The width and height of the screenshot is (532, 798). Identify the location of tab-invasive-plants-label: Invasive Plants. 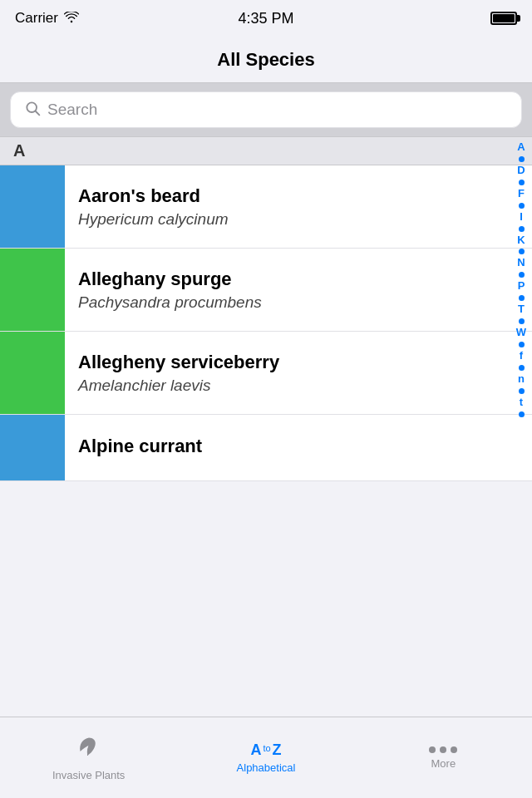
(88, 775).